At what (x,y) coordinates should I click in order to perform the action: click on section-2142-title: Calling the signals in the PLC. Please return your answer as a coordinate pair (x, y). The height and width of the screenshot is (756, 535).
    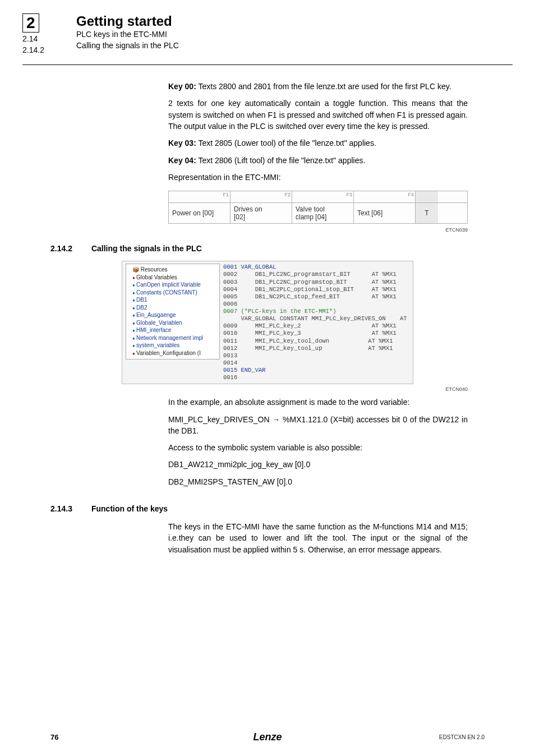
    Looking at the image, I should click on (147, 248).